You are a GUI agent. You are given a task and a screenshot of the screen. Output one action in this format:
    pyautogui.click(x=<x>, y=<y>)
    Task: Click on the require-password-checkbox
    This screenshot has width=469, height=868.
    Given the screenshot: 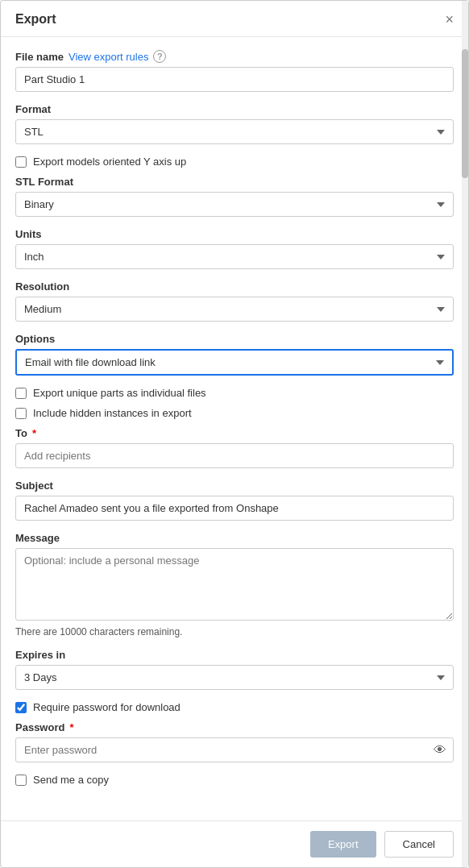 What is the action you would take?
    pyautogui.click(x=21, y=708)
    